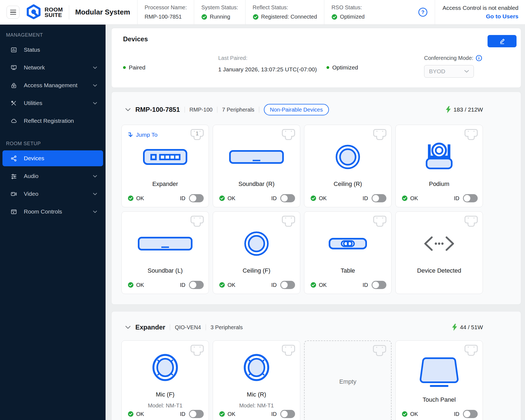 The width and height of the screenshot is (525, 420). Describe the element at coordinates (150, 327) in the screenshot. I see `section-title: Expander` at that location.